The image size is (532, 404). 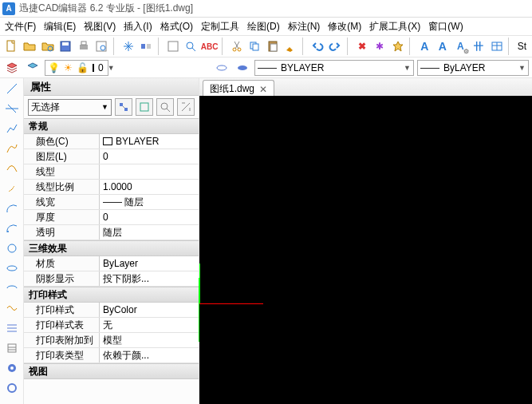 What do you see at coordinates (12, 228) in the screenshot?
I see `arc3-tool` at bounding box center [12, 228].